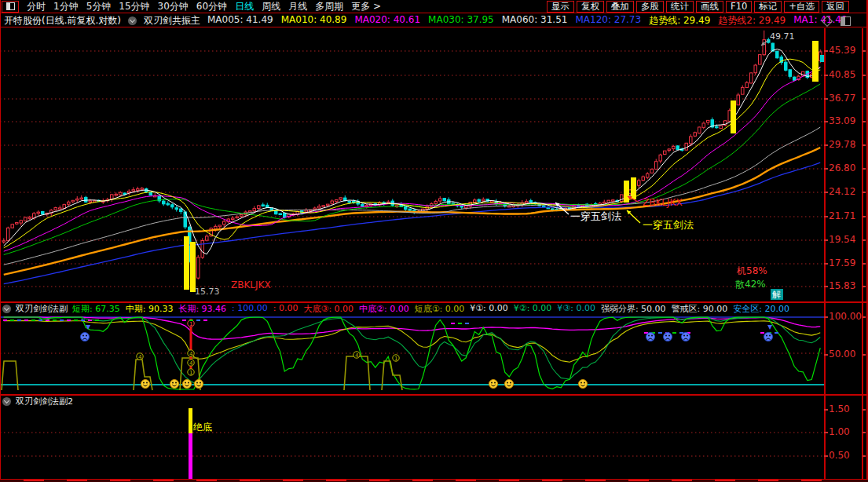  Describe the element at coordinates (845, 317) in the screenshot. I see `panel1-axis-label-0: 100.00` at that location.